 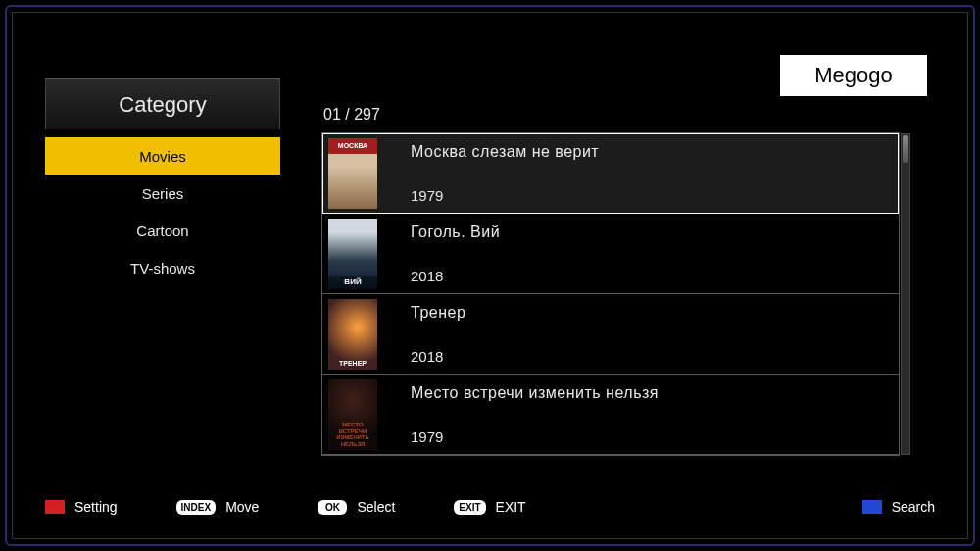 I want to click on poster-caption: ТРЕНЕР, so click(x=353, y=364).